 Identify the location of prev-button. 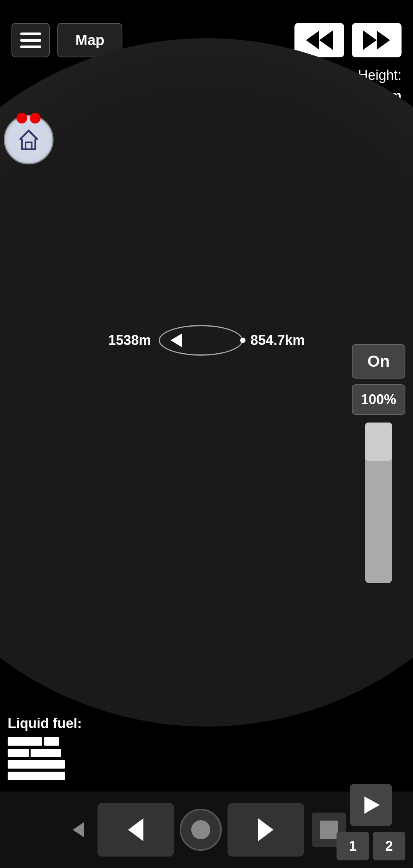
(136, 830).